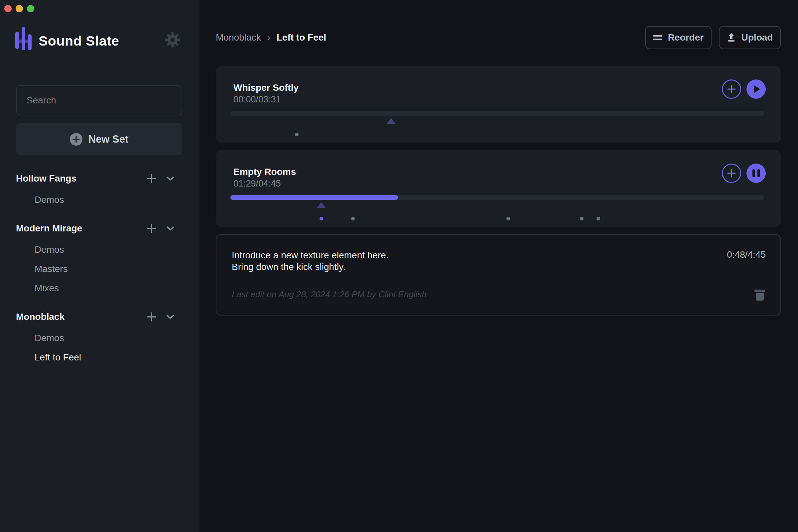 The width and height of the screenshot is (798, 532). I want to click on play-button, so click(756, 89).